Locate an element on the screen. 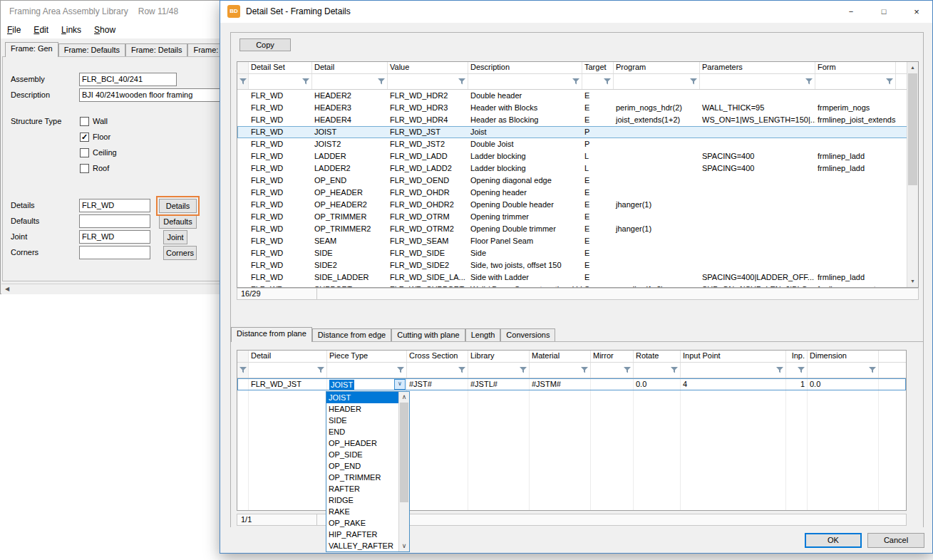  minimize-button: − is located at coordinates (851, 11).